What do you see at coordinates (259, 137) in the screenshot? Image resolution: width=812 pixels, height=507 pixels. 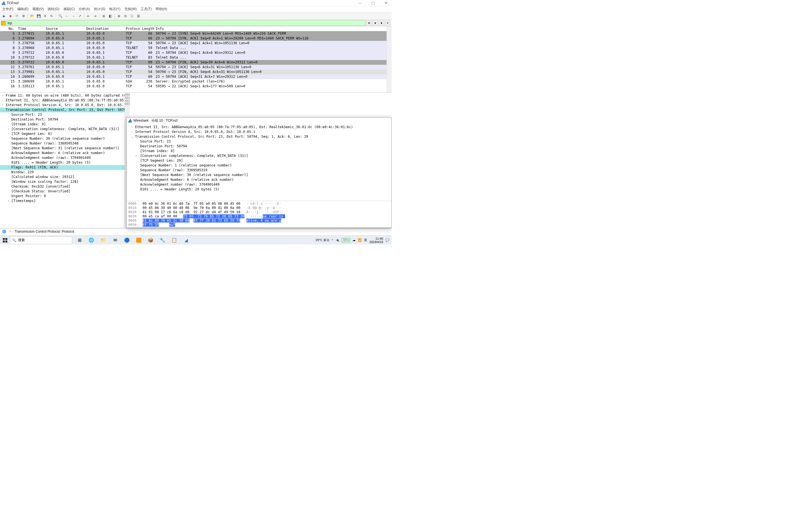 I see `popup-detail-line: Transmission Control Protocol, Src Port:…` at bounding box center [259, 137].